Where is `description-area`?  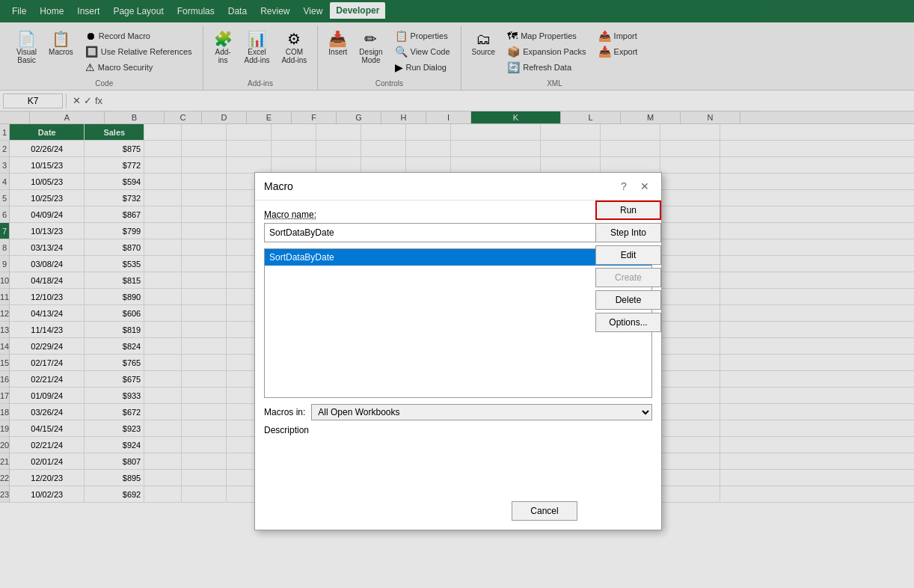 description-area is located at coordinates (458, 468).